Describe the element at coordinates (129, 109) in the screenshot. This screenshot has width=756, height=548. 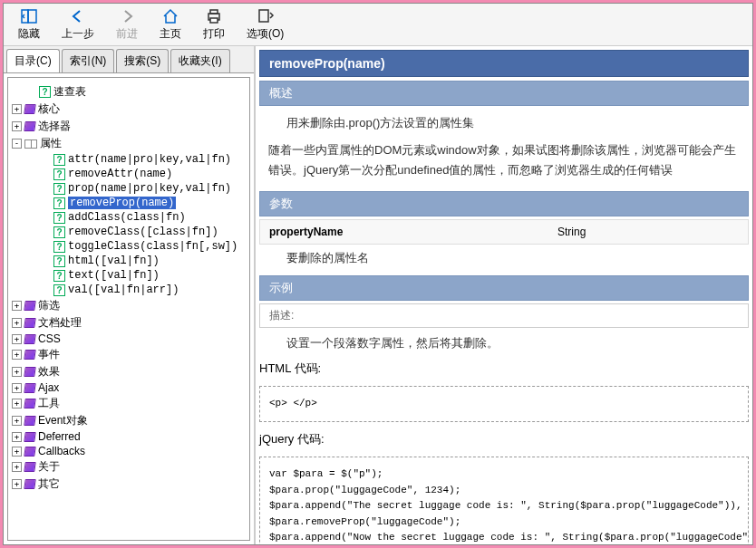
I see `tree-item: +核心` at that location.